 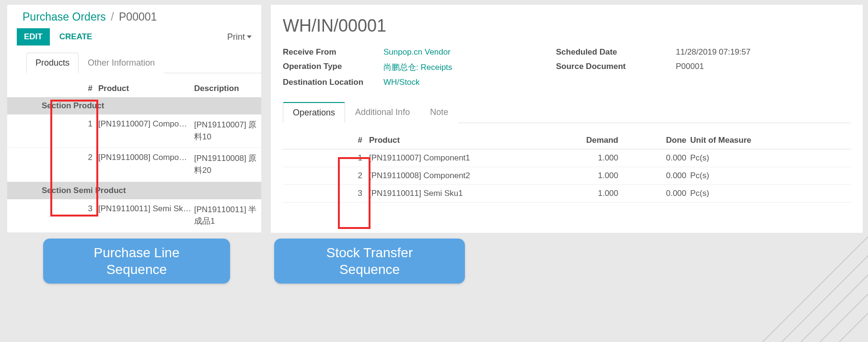 What do you see at coordinates (314, 113) in the screenshot?
I see `tab-operations: Operations` at bounding box center [314, 113].